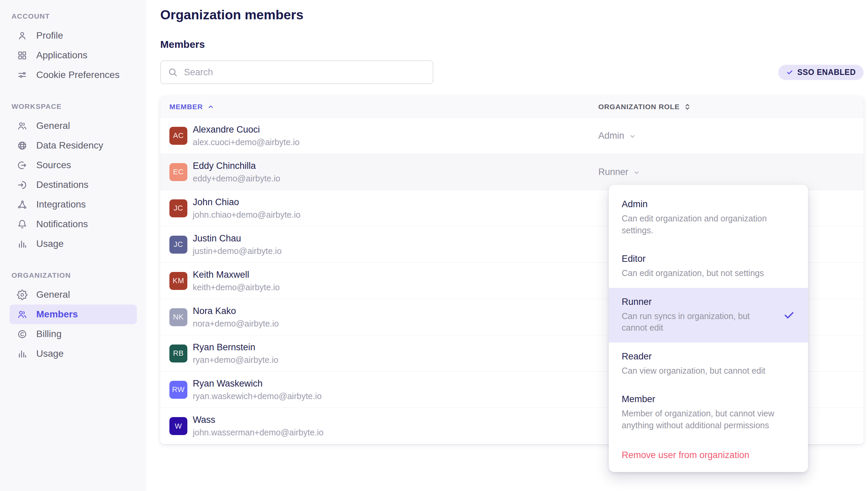 This screenshot has width=868, height=491. I want to click on member-email: justin+demo@airbyte.io, so click(237, 251).